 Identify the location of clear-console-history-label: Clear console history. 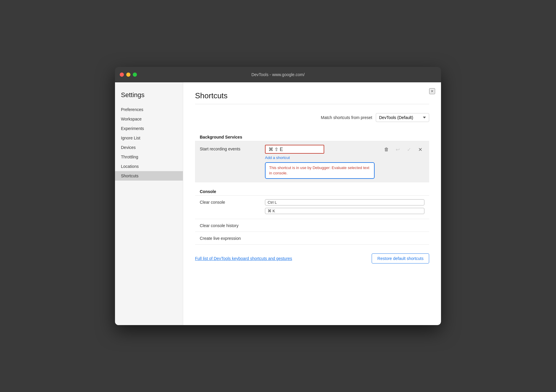
(232, 225).